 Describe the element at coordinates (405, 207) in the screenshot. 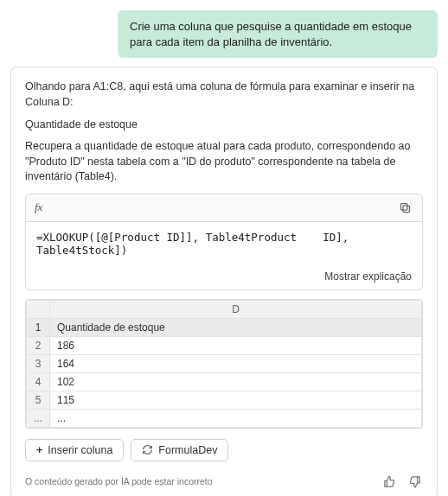

I see `copy-icon` at that location.